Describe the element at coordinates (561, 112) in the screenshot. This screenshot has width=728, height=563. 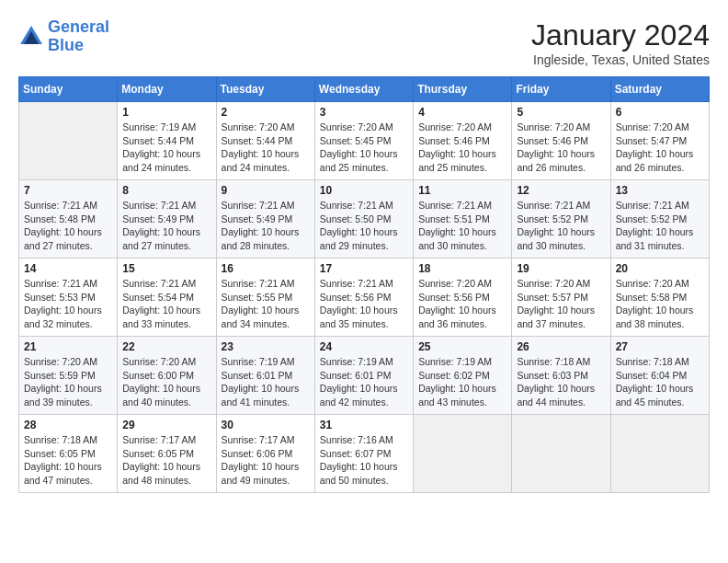
I see `day-number: 5` at that location.